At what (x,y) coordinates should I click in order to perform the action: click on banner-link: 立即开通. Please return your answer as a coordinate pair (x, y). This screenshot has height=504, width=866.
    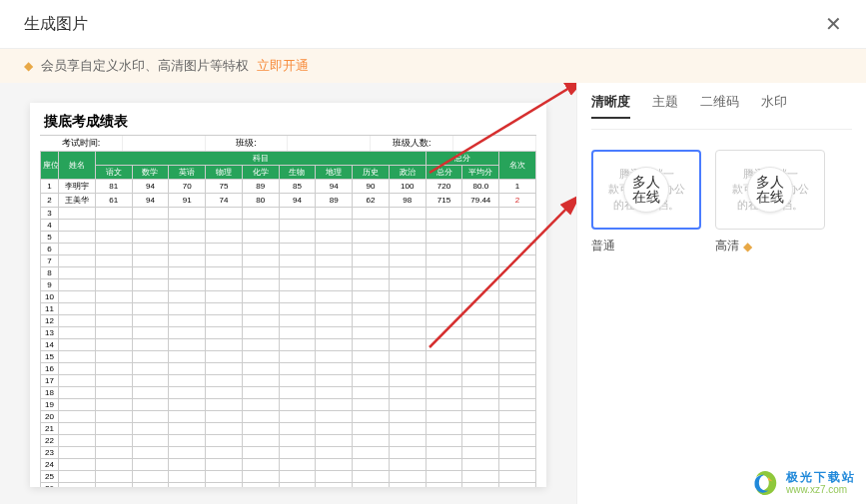
    Looking at the image, I should click on (283, 66).